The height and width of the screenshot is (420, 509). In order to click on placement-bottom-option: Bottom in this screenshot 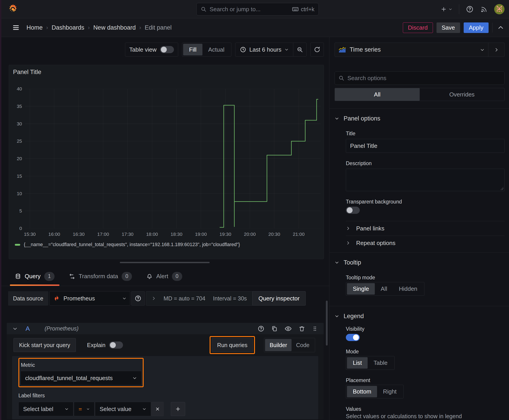, I will do `click(362, 391)`.